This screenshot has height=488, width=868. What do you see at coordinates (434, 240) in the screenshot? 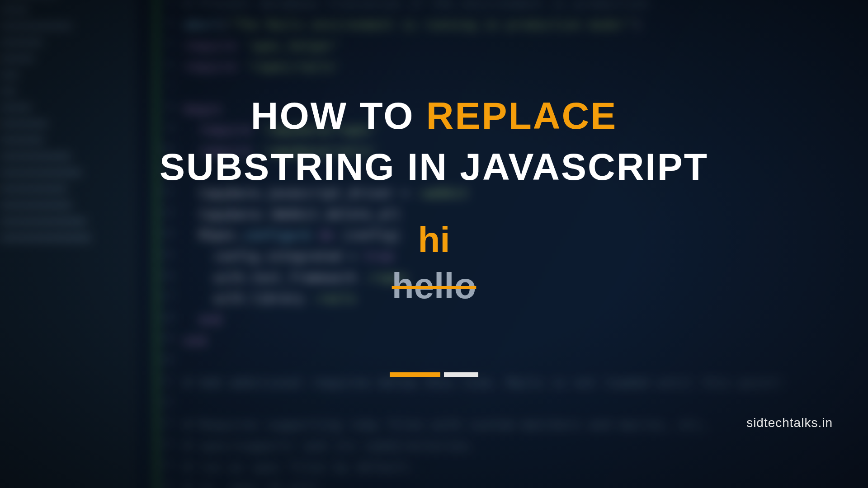
I see `replacement-word: hi` at bounding box center [434, 240].